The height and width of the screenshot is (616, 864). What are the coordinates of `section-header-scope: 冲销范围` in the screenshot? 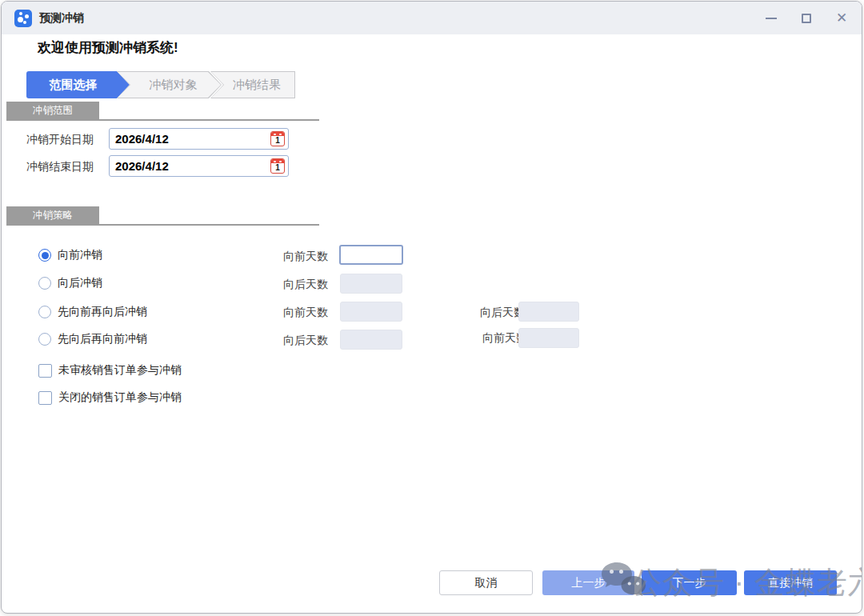 It's located at (53, 110).